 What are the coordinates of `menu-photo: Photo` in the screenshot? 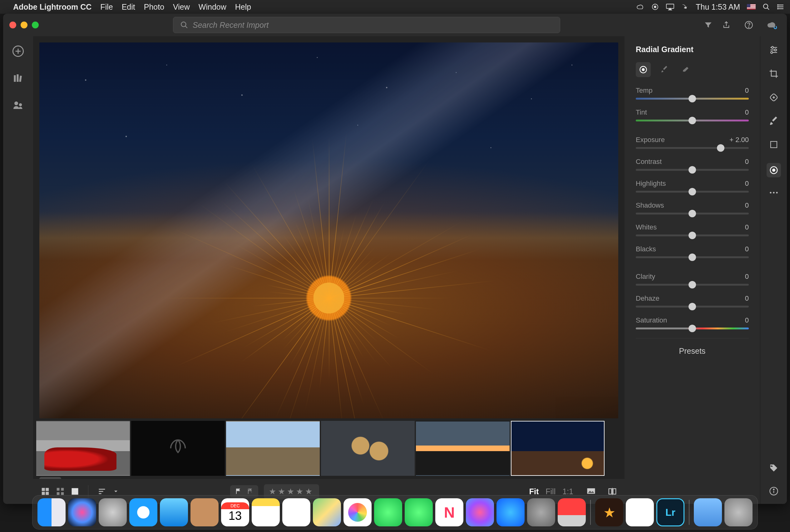 It's located at (154, 7).